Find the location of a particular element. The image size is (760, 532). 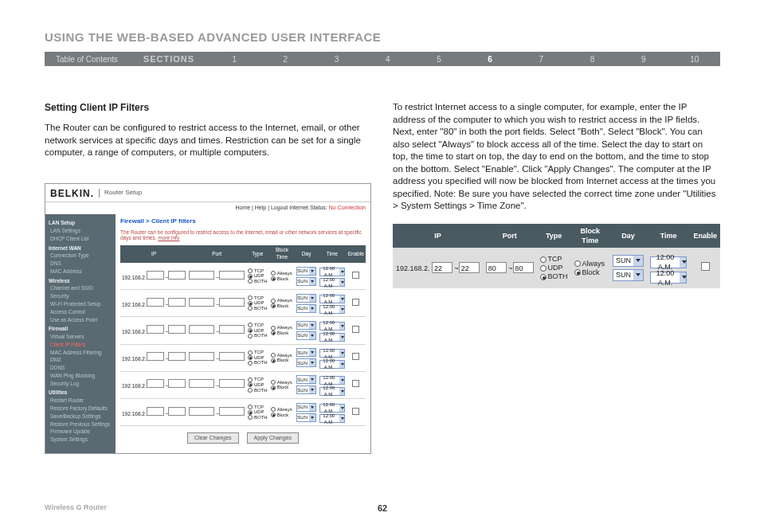

sidebar-item: Wi-Fi Protected Setup is located at coordinates (81, 304).